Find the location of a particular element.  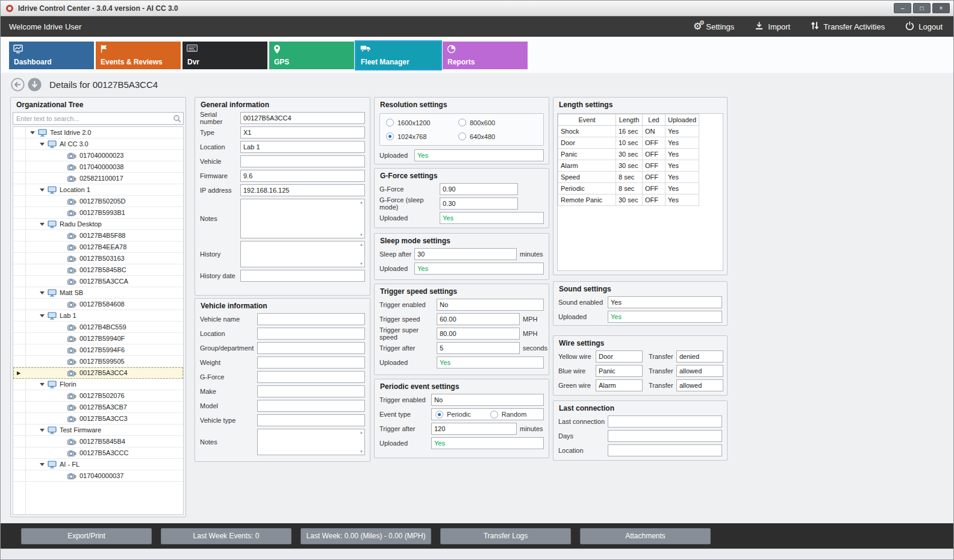

import-button: Import is located at coordinates (772, 26).